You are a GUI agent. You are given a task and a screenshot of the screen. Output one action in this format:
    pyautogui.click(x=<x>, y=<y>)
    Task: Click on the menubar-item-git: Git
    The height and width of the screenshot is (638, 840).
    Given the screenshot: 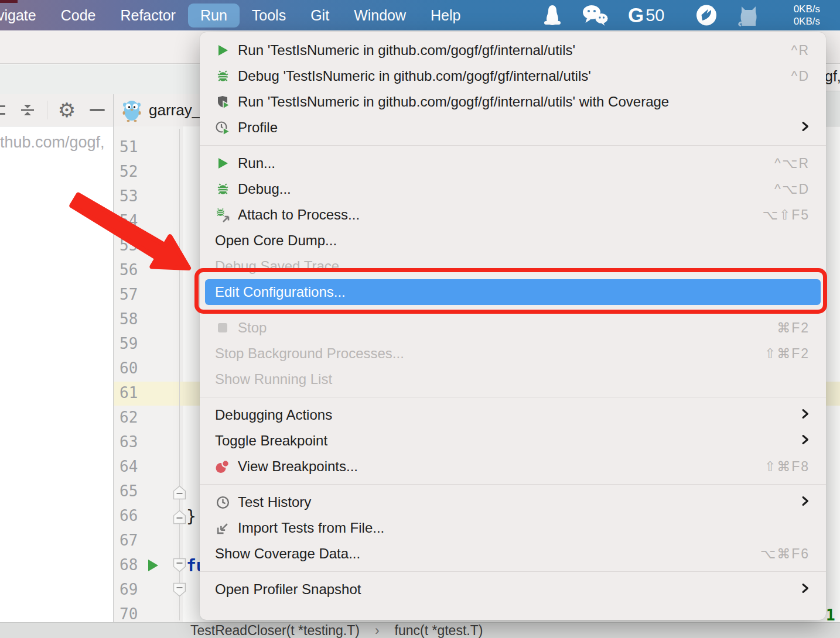 What is the action you would take?
    pyautogui.click(x=320, y=15)
    